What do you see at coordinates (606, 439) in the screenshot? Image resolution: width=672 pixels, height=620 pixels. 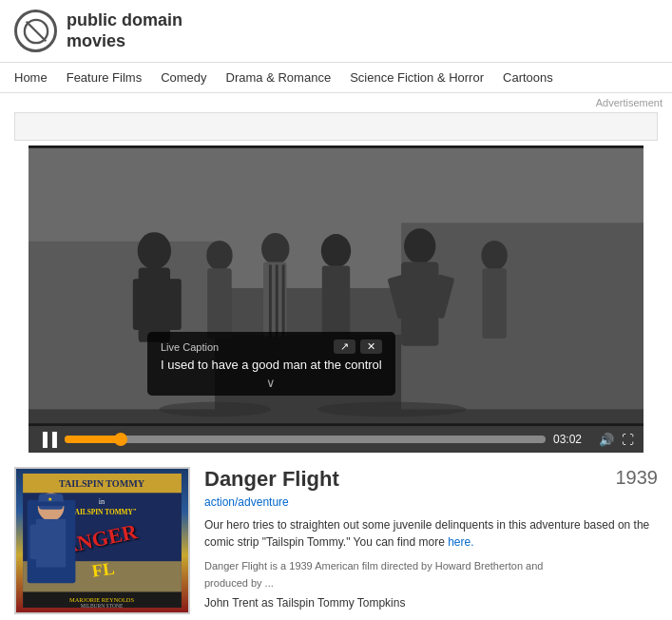 I see `volume-button: 🔊` at bounding box center [606, 439].